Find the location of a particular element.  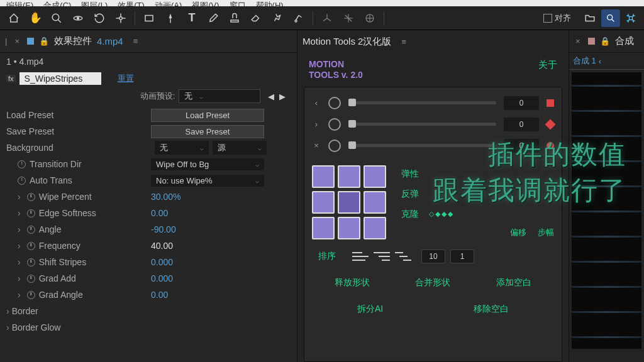

bounce-button: 反弹 is located at coordinates (410, 194).